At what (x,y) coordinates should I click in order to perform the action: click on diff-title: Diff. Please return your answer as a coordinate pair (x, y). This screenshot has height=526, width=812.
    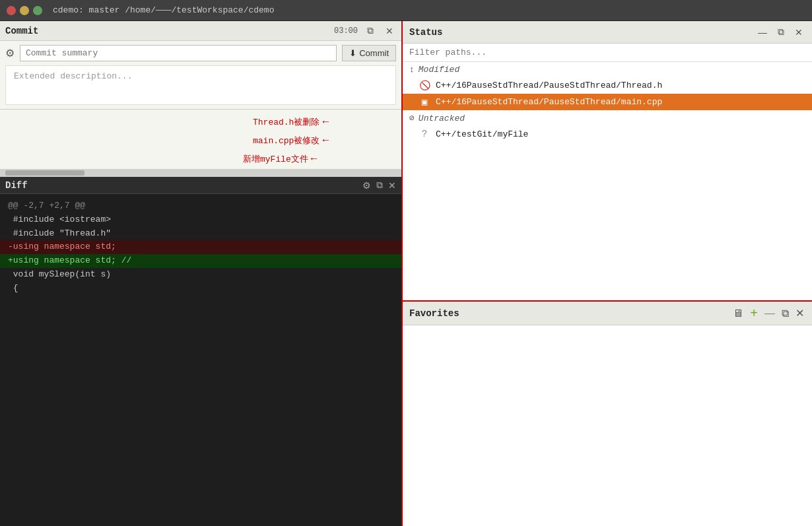
    Looking at the image, I should click on (17, 185).